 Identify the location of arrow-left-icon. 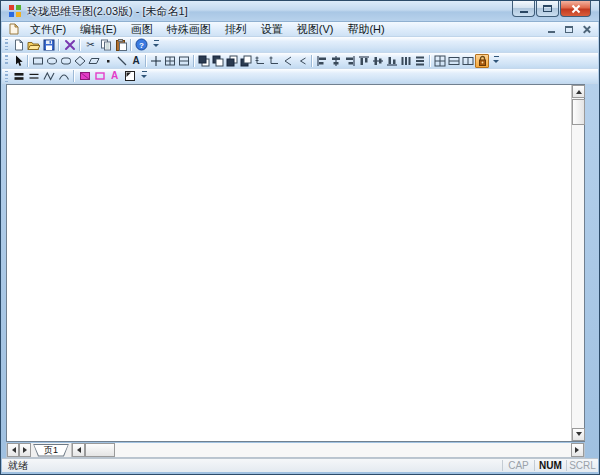
(78, 450).